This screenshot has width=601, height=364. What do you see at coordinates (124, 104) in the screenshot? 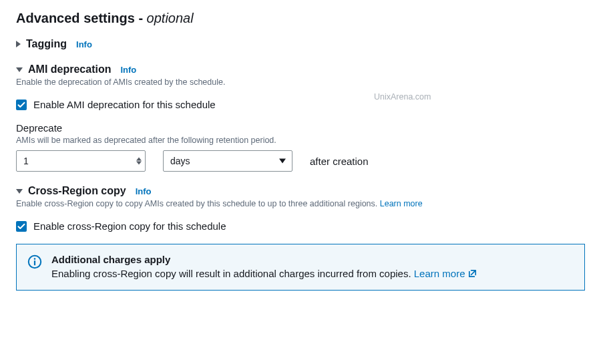
I see `enable-ami-deprecation-label: Enable AMI deprecation for this schedule` at bounding box center [124, 104].